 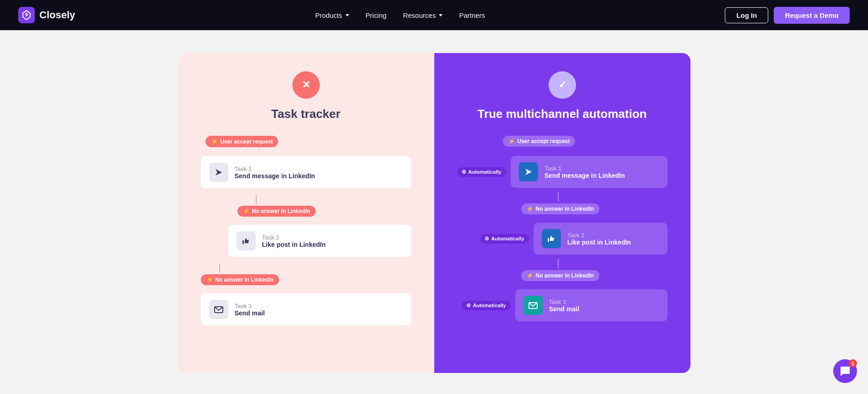 What do you see at coordinates (400, 16) in the screenshot?
I see `nav-links: Products Pricing Resources Partners` at bounding box center [400, 16].